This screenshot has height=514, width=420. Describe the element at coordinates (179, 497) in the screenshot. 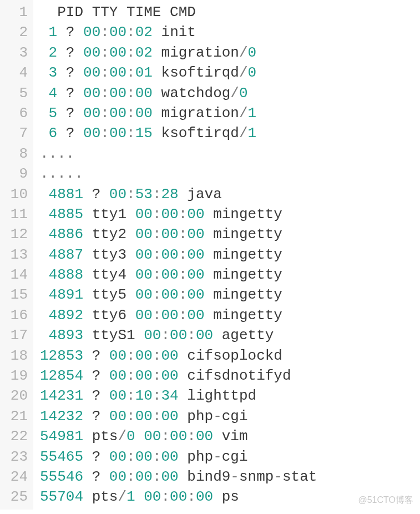

I see `code-line: 55704 pts/1 00:00:00 ps` at that location.